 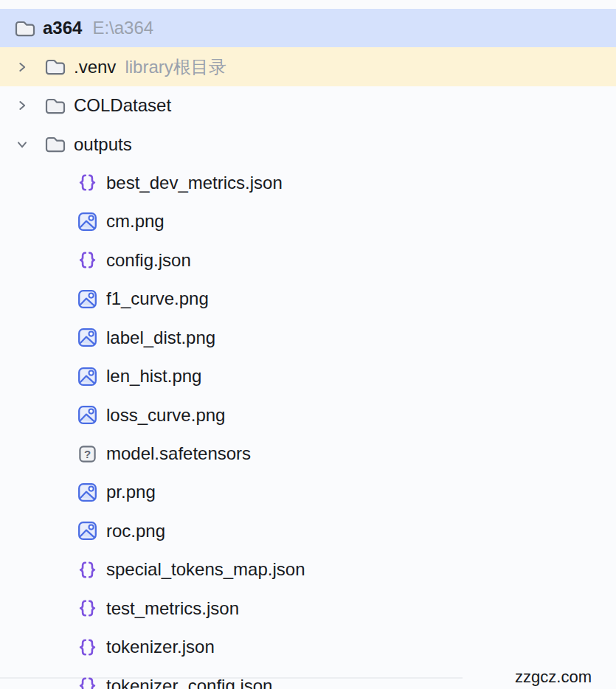 What do you see at coordinates (136, 531) in the screenshot?
I see `file-label: roc.png` at bounding box center [136, 531].